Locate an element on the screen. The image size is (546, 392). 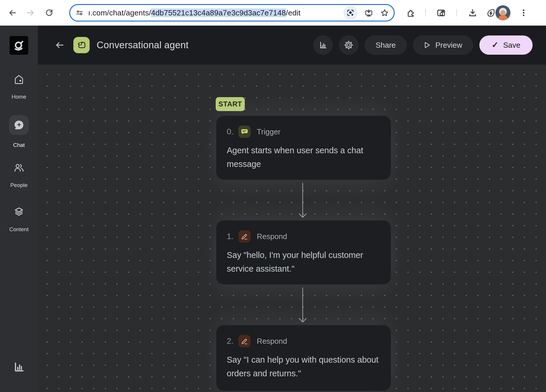
layers-icon is located at coordinates (19, 213).